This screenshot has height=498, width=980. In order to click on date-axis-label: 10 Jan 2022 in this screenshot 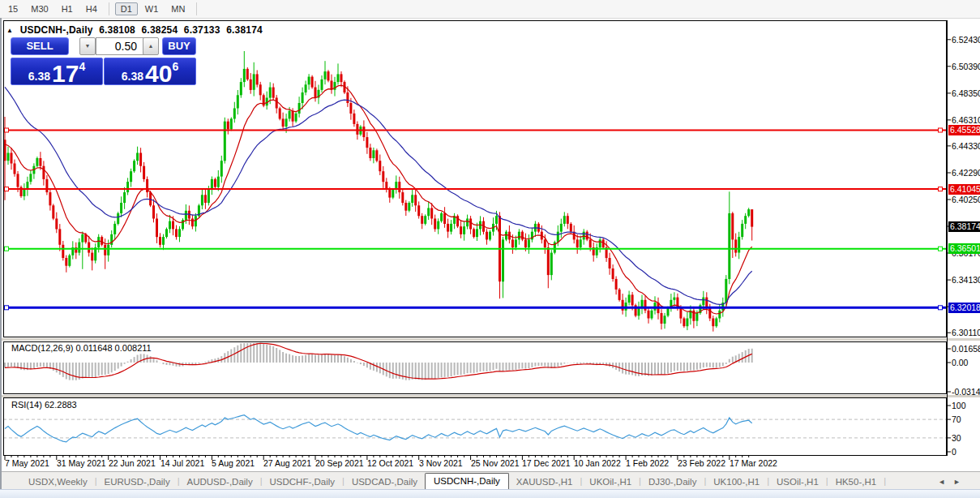, I will do `click(597, 463)`.